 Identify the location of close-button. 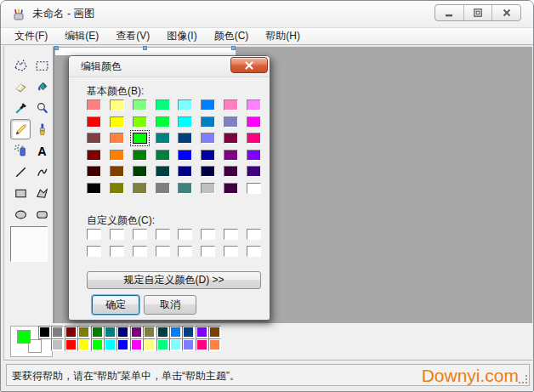
(506, 13).